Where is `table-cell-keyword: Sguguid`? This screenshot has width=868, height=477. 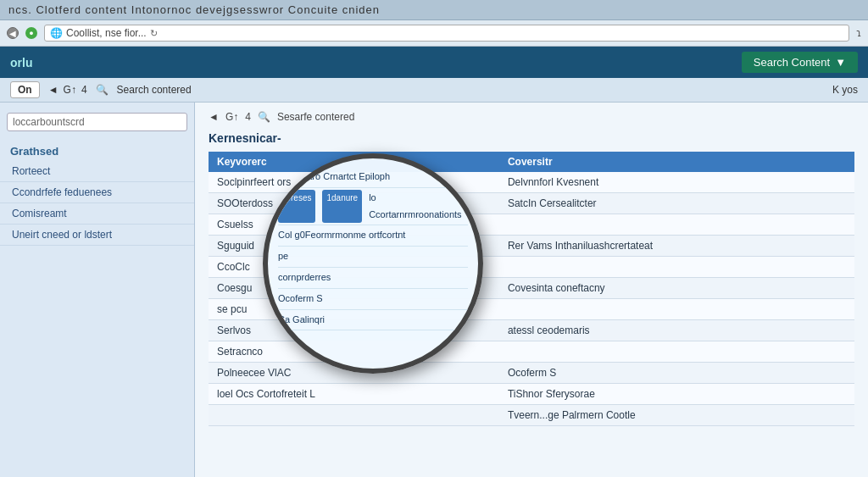 table-cell-keyword: Sguguid is located at coordinates (354, 246).